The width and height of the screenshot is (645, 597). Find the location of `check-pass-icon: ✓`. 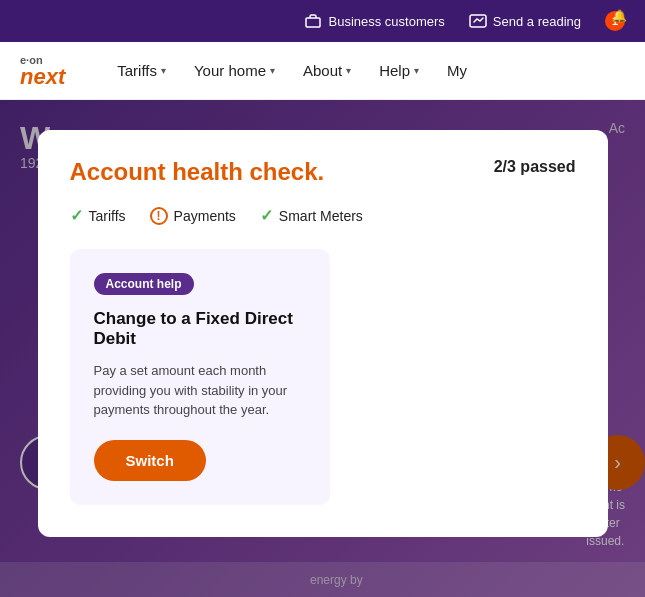

check-pass-icon: ✓ is located at coordinates (76, 216).